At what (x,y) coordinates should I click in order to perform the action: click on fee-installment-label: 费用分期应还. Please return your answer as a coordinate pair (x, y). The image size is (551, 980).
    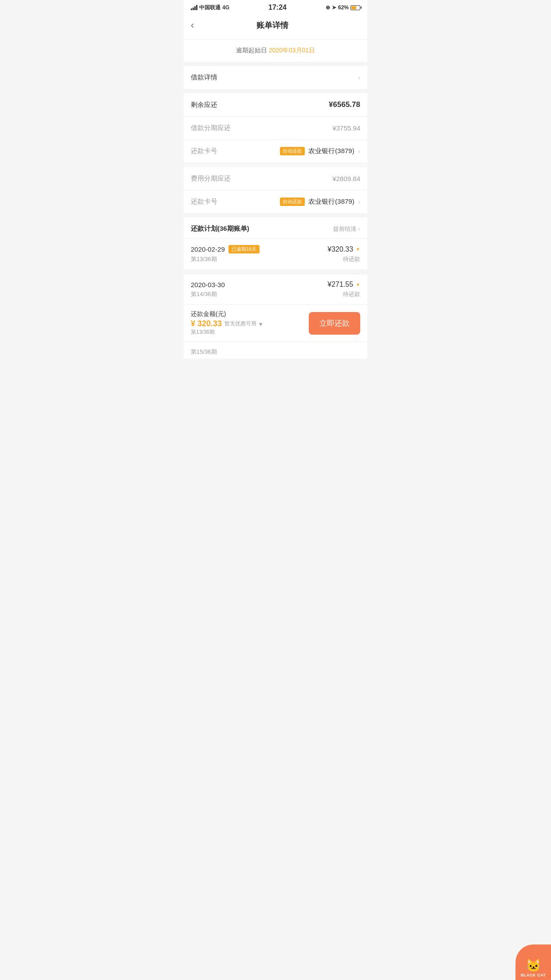
    Looking at the image, I should click on (211, 178).